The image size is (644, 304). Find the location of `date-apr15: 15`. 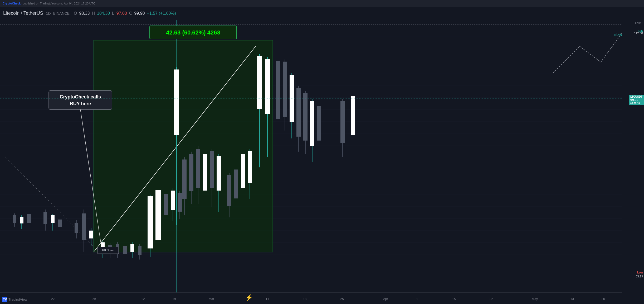

date-apr15: 15 is located at coordinates (454, 299).